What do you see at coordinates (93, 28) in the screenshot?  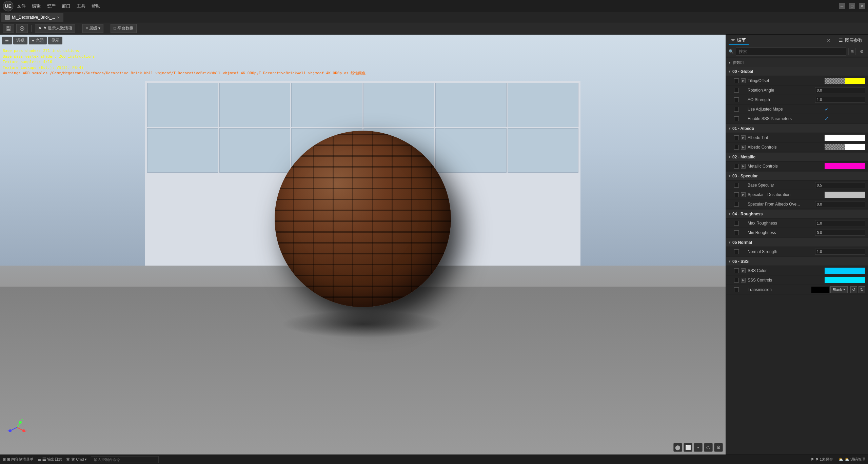 I see `layers-button: ≡ 层级 ▾` at bounding box center [93, 28].